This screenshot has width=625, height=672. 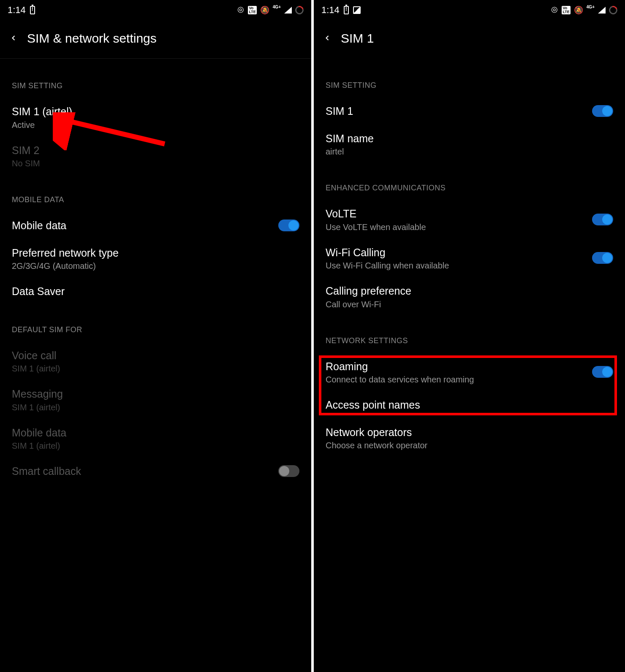 I want to click on image-icon, so click(x=357, y=10).